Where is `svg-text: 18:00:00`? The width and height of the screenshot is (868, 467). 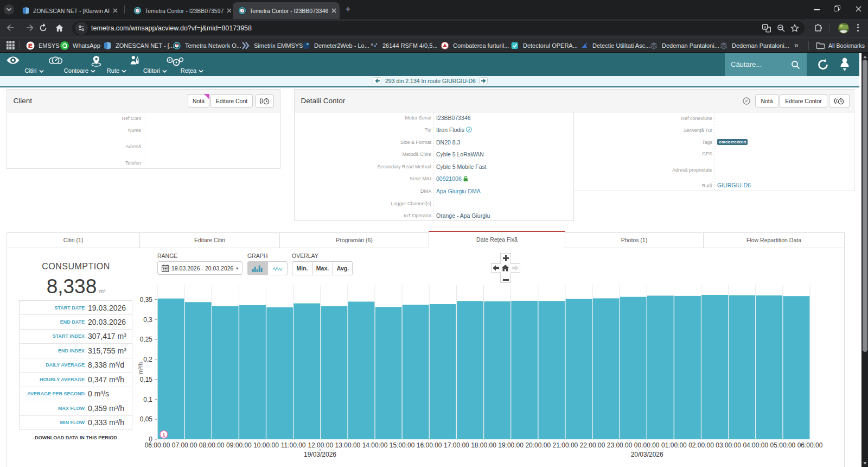
svg-text: 18:00:00 is located at coordinates (484, 445).